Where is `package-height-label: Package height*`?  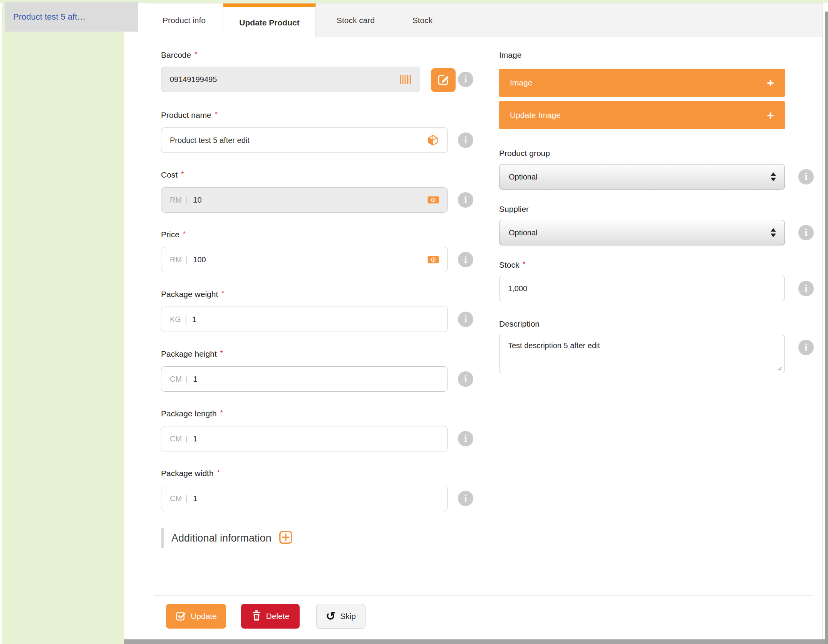 package-height-label: Package height* is located at coordinates (192, 354).